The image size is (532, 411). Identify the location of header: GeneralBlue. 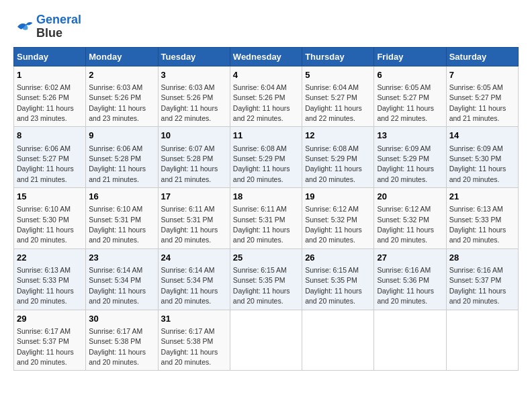
(266, 27).